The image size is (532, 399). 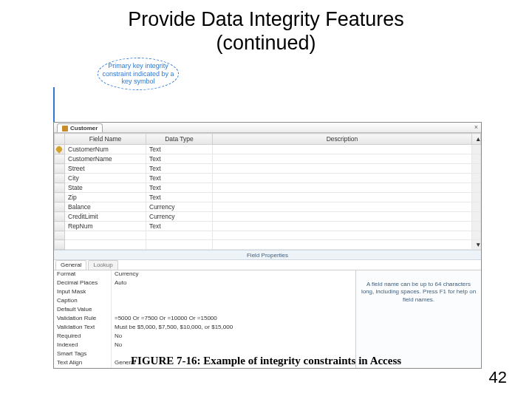 What do you see at coordinates (106, 139) in the screenshot?
I see `col-field-name: Field Name` at bounding box center [106, 139].